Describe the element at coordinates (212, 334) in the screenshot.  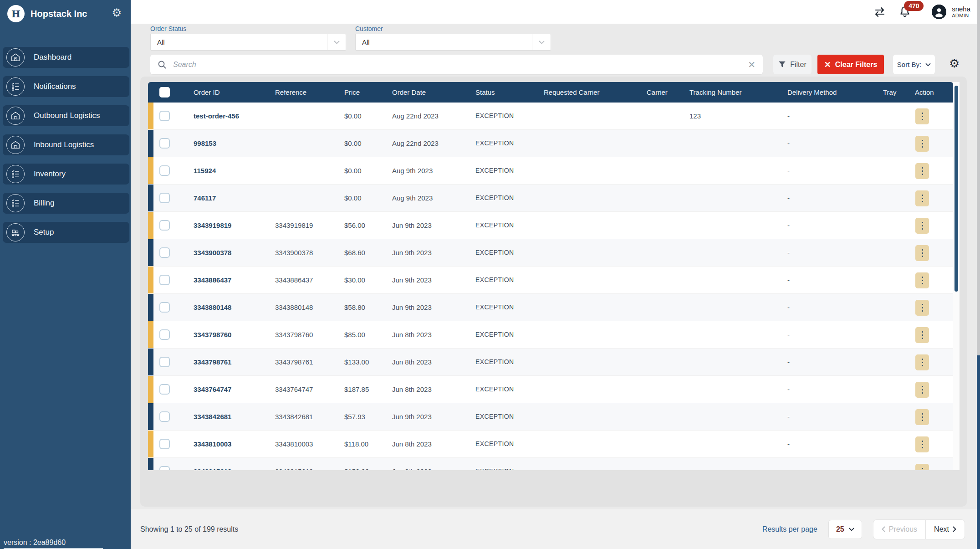
I see `cell-order-id: 3343798760` at that location.